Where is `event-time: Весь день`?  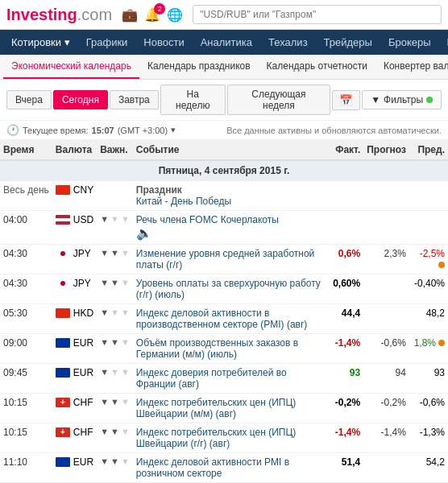
event-time: Весь день is located at coordinates (26, 196).